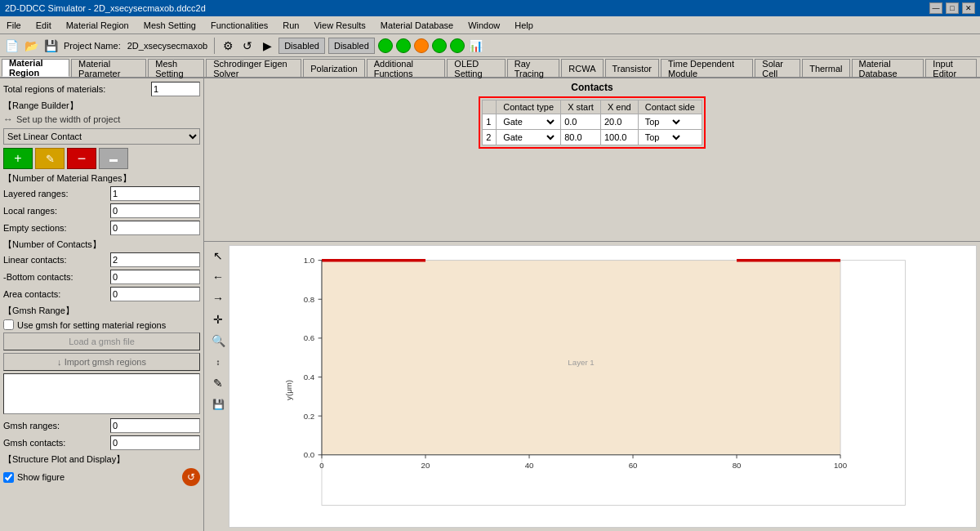  I want to click on row1-type-select: Gate, so click(528, 122).